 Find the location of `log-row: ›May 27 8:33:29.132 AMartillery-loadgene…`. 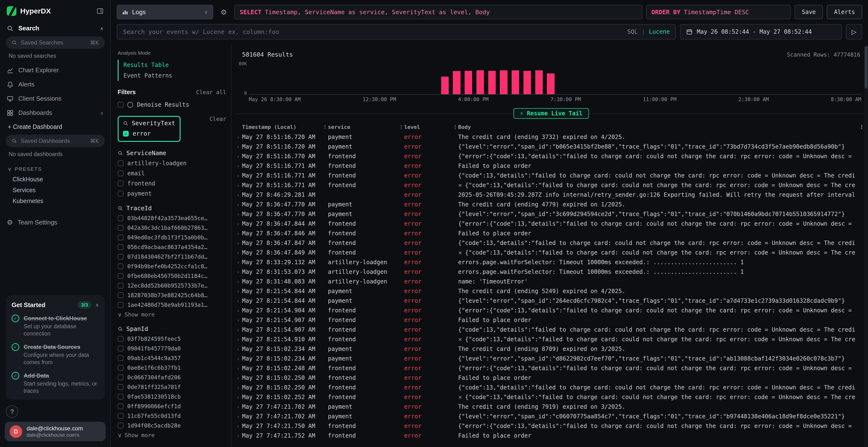

log-row: ›May 27 8:33:29.132 AMartillery-loadgene… is located at coordinates (551, 263).